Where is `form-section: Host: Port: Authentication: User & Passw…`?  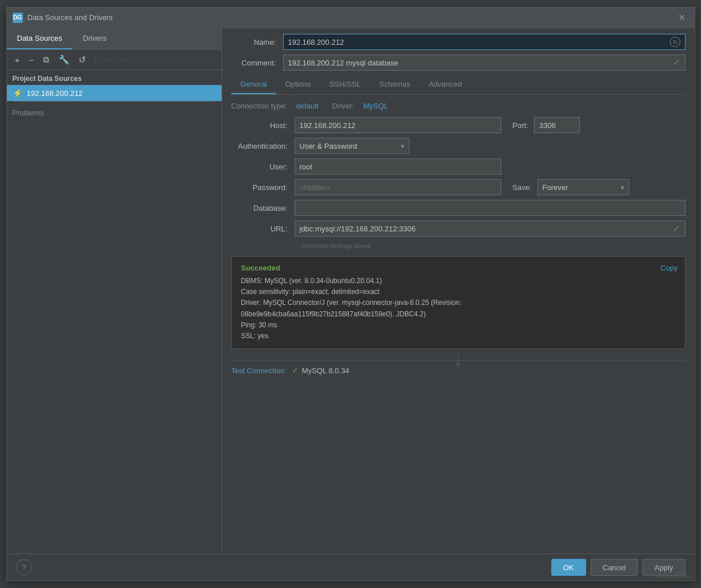 form-section: Host: Port: Authentication: User & Passw… is located at coordinates (458, 183).